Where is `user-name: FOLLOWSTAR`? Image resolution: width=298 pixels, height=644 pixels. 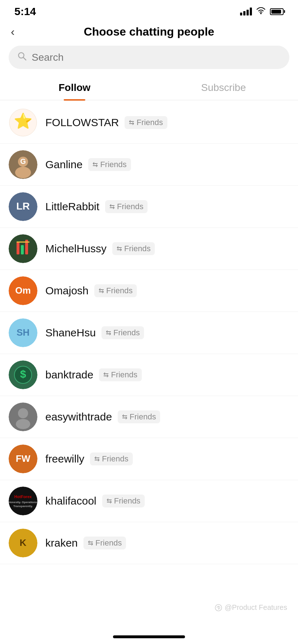 user-name: FOLLOWSTAR is located at coordinates (82, 123).